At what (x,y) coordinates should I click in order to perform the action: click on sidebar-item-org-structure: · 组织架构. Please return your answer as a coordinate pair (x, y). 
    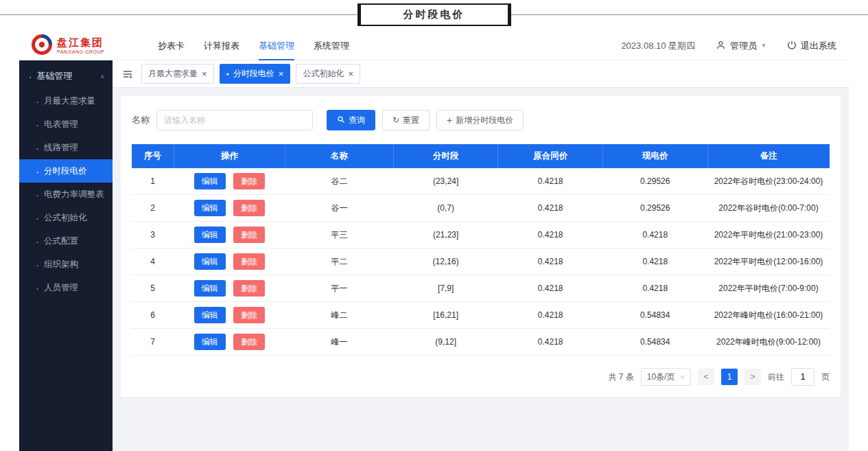
    Looking at the image, I should click on (66, 264).